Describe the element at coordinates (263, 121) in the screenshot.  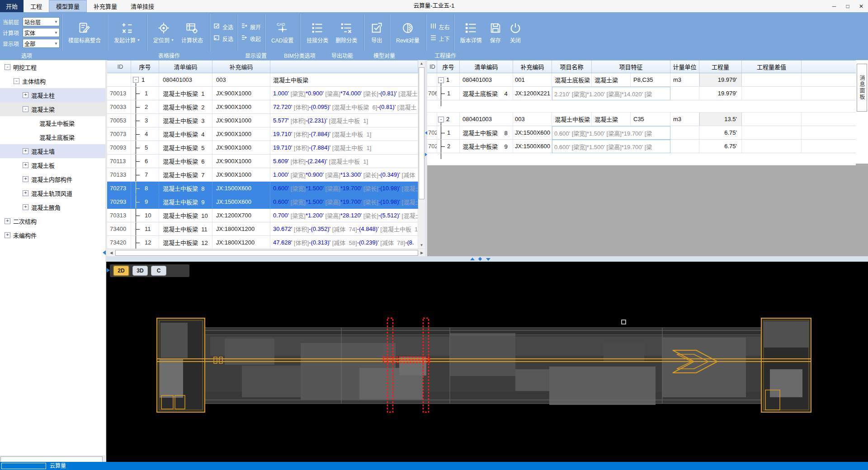
I see `table-row: 700533混凝土中板梁 3JX:900X10005.577' [体积]-(2.…` at that location.